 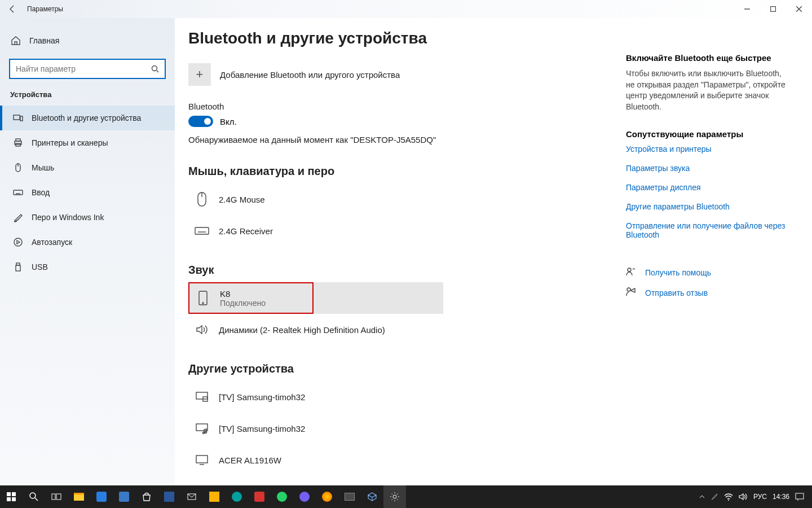 I want to click on pen-icon, so click(x=18, y=217).